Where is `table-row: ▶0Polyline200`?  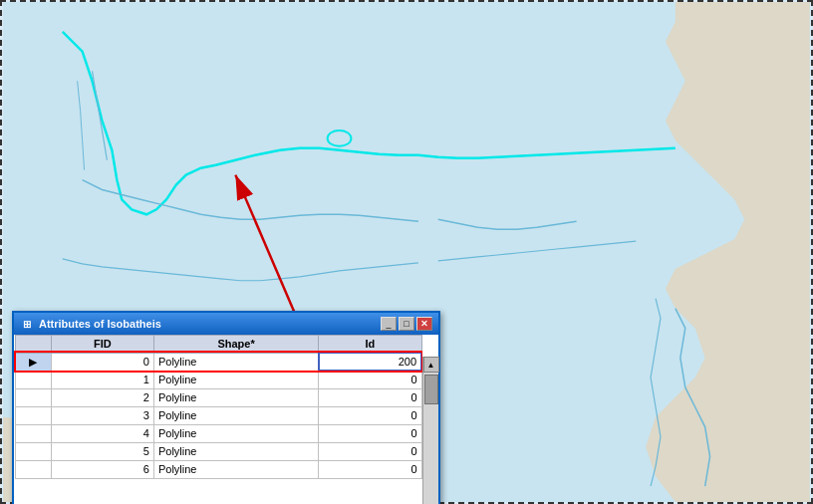
table-row: ▶0Polyline200 is located at coordinates (218, 362).